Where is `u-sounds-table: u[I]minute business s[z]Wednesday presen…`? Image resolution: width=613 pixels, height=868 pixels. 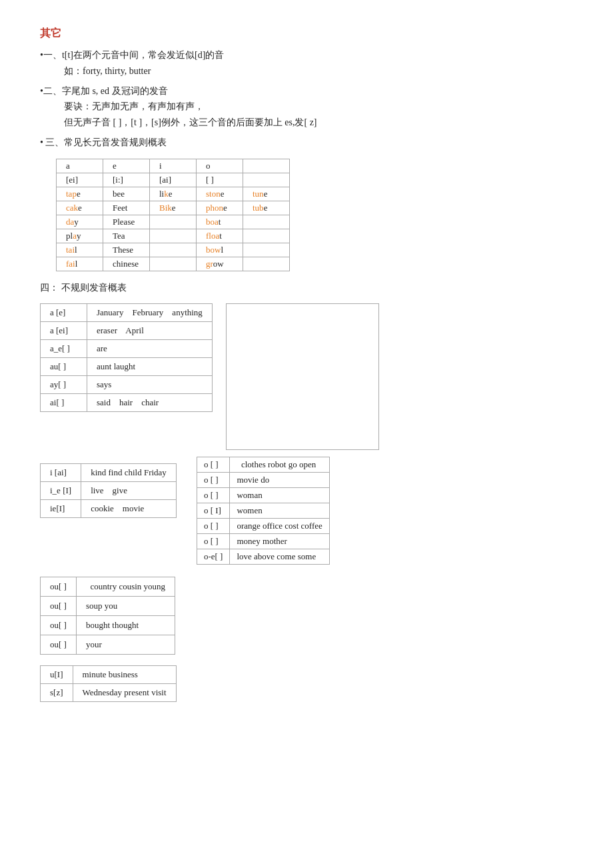 u-sounds-table: u[I]minute business s[z]Wednesday presen… is located at coordinates (108, 684).